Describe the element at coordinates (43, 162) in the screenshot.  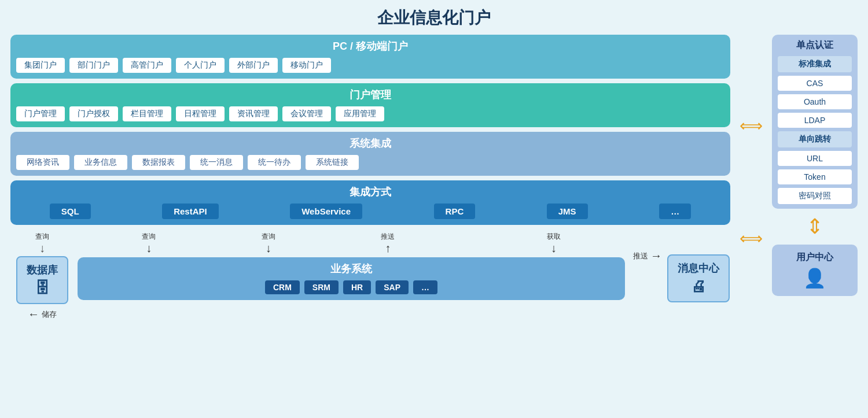
I see `tag-wlzx: 网络资讯` at that location.